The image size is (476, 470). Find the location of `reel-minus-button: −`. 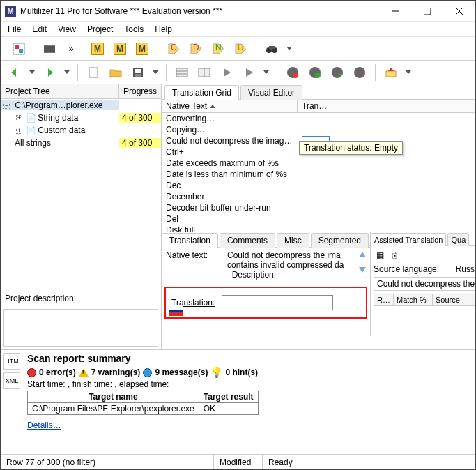

reel-minus-button: − is located at coordinates (360, 73).